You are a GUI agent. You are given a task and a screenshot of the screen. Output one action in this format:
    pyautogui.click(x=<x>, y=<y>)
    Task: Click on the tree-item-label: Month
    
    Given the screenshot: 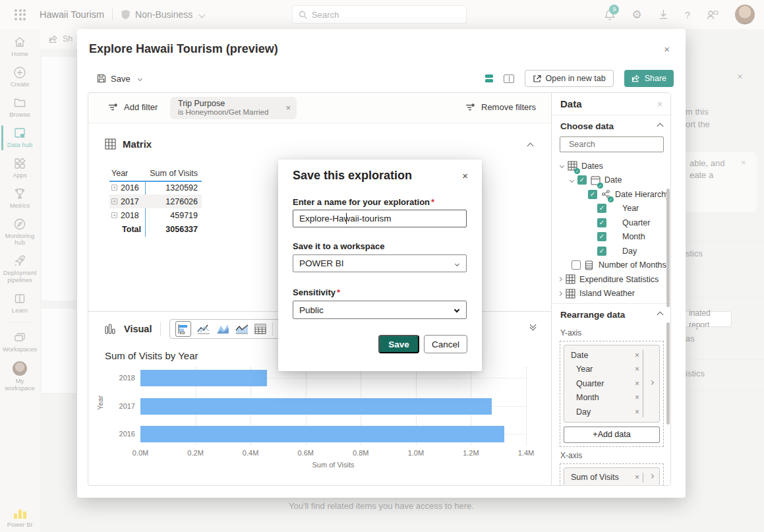 What is the action you would take?
    pyautogui.click(x=634, y=237)
    